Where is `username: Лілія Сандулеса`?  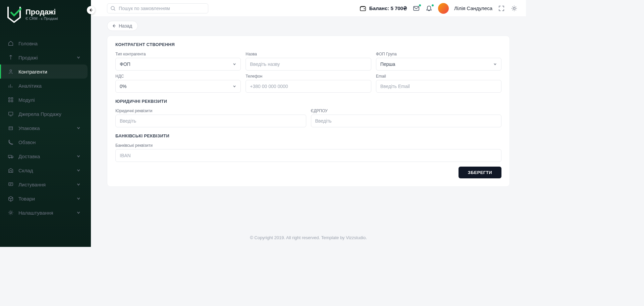 username: Лілія Сандулеса is located at coordinates (473, 8).